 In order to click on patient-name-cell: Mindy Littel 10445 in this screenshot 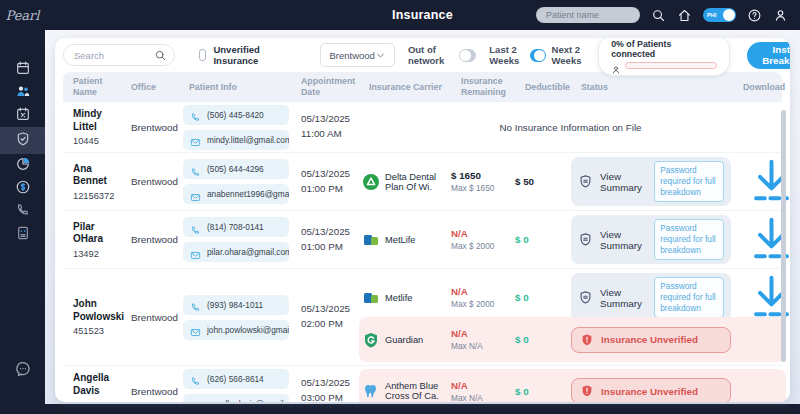, I will do `click(92, 127)`.